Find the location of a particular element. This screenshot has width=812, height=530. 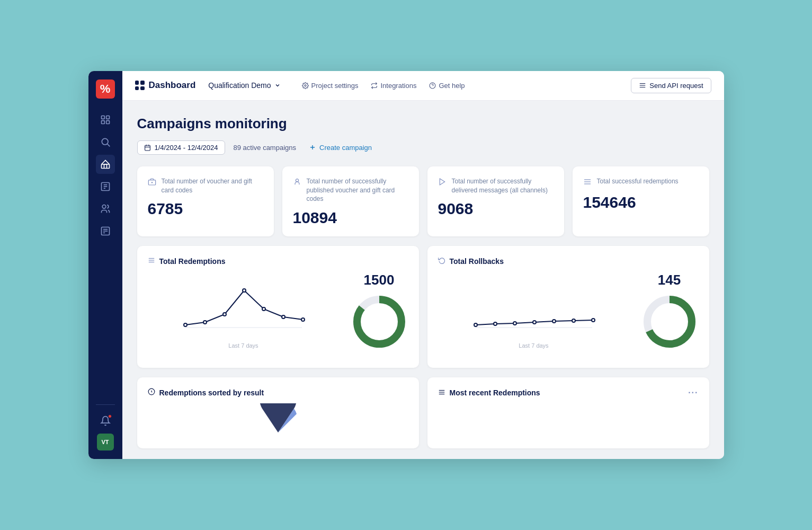

bottom-row: Redemptions sorted by result is located at coordinates (423, 413).